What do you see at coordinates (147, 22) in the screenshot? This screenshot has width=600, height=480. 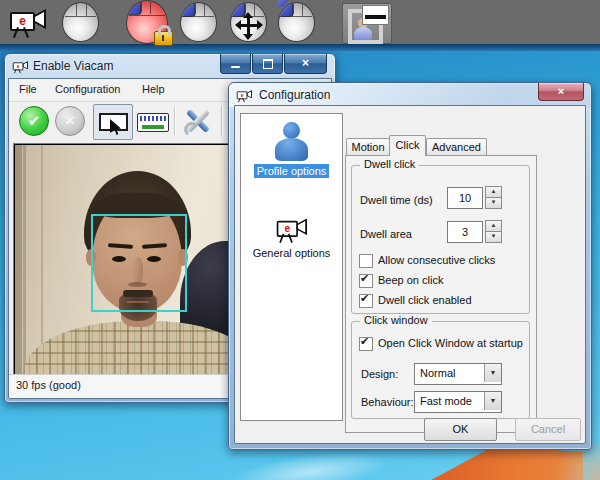 I see `locked-left-click-mouse-button` at bounding box center [147, 22].